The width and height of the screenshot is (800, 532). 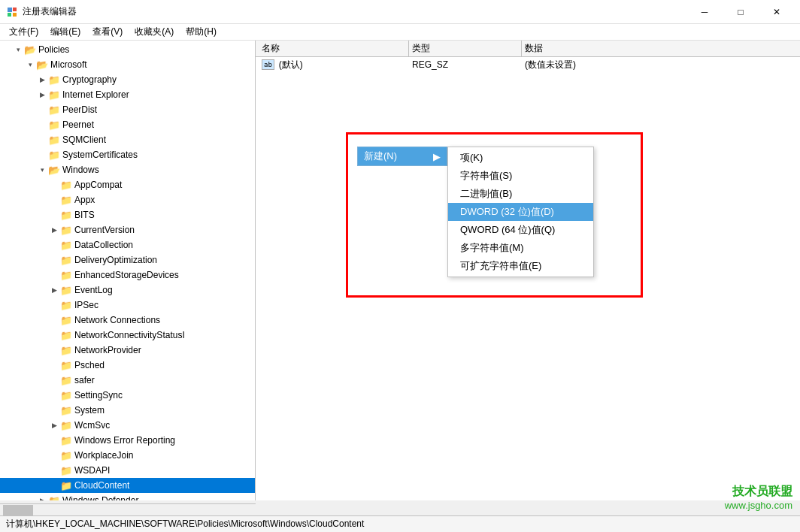 What do you see at coordinates (128, 410) in the screenshot?
I see `tree-item-system: ▶ 📁 System` at bounding box center [128, 410].